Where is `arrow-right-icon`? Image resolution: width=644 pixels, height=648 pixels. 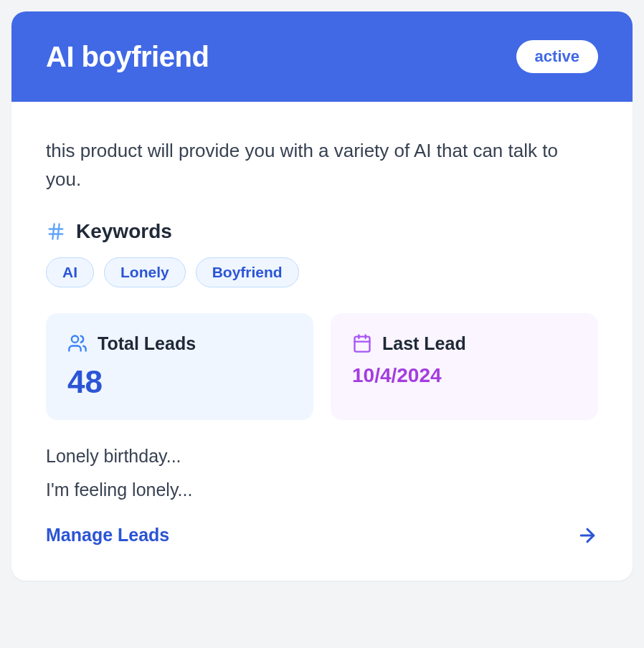 arrow-right-icon is located at coordinates (587, 535).